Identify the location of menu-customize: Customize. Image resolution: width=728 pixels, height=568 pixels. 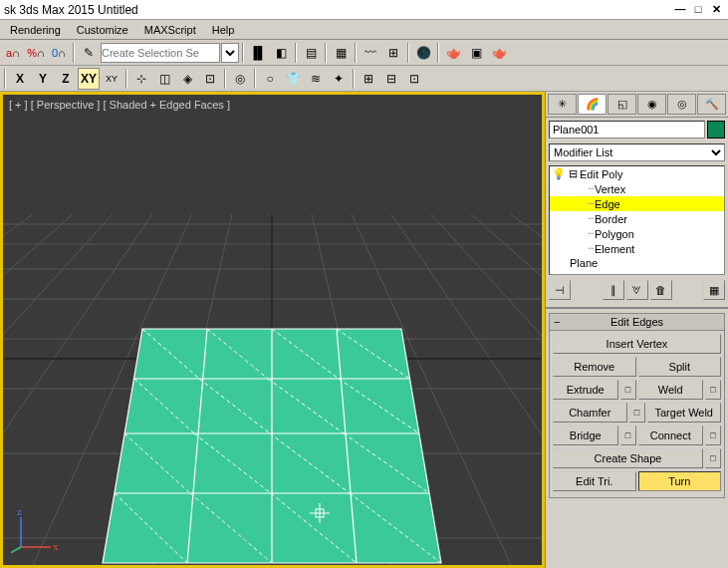
(103, 30).